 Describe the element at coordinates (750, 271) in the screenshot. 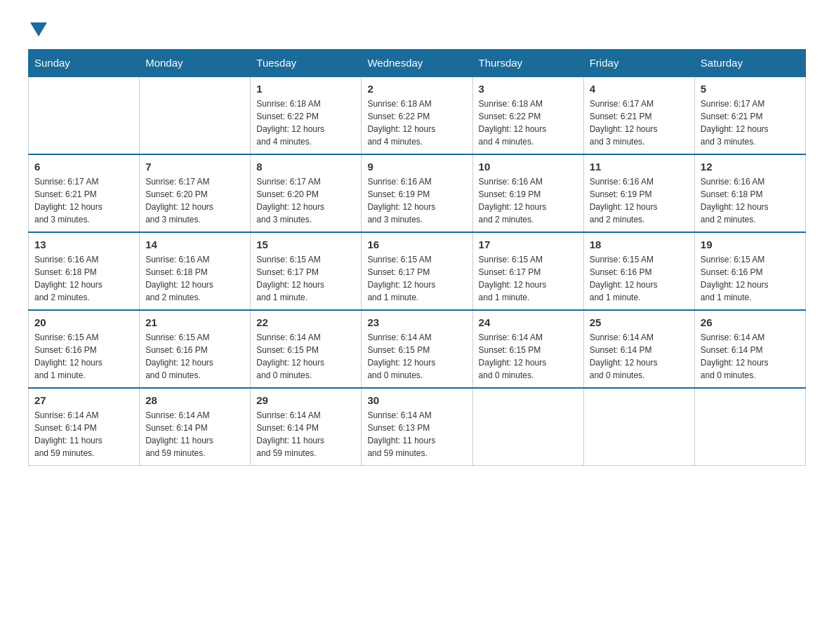

I see `calendar-cell: 19Sunrise: 6:15 AMSunset: 6:16 PMDayligh…` at that location.